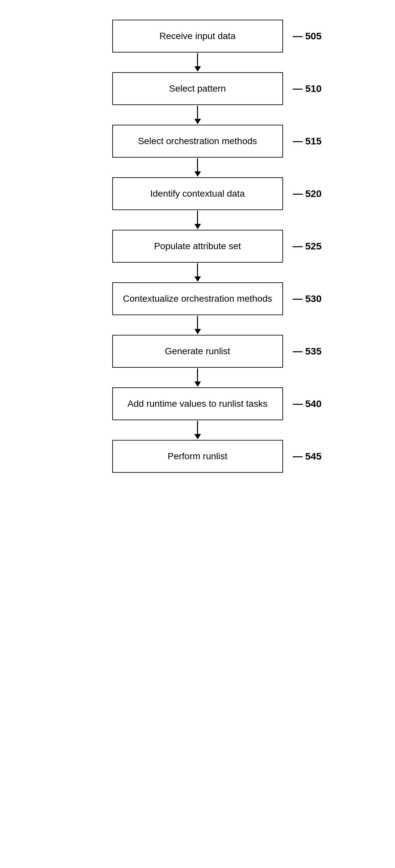 The image size is (395, 868). I want to click on step-label-text-530: Contextualize orchestration methods, so click(198, 299).